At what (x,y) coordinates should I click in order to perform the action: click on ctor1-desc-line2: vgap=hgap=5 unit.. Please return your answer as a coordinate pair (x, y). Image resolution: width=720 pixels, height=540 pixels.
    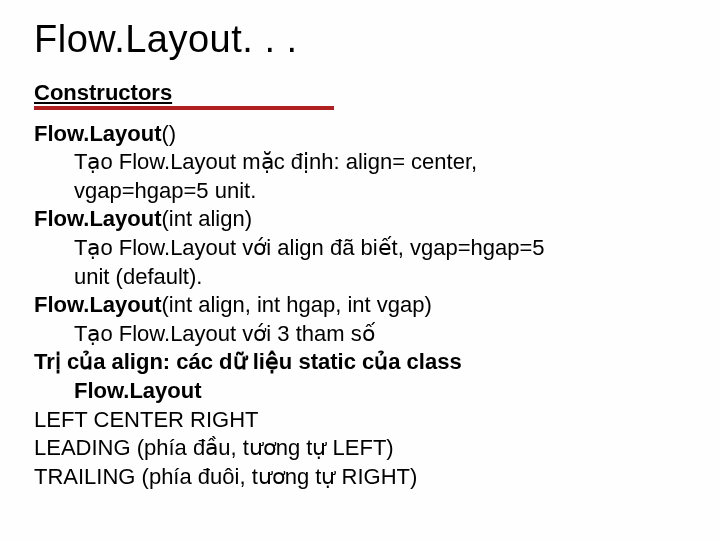
    Looking at the image, I should click on (360, 192).